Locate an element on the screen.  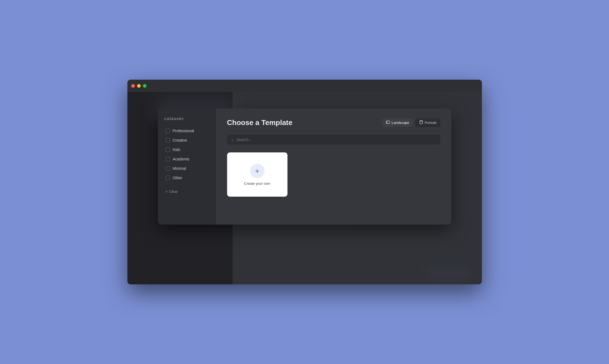
landscape-label: Landscape is located at coordinates (400, 123).